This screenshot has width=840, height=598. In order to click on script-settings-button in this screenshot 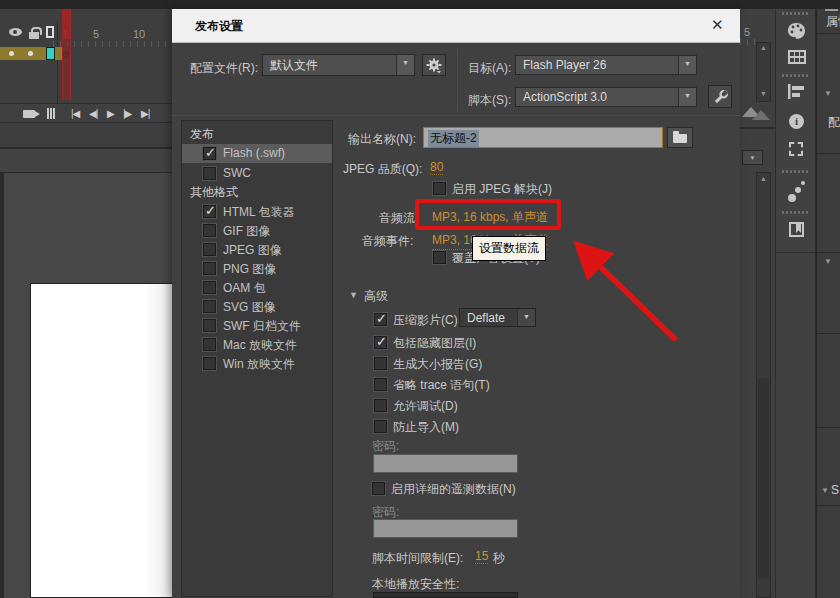, I will do `click(720, 96)`.